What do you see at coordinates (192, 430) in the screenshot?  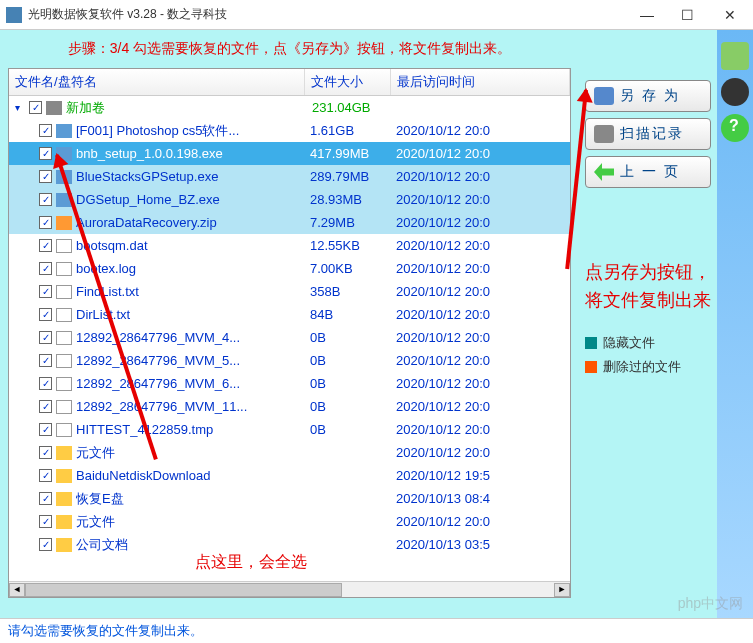 I see `file-name: HITTEST_4122859.tmp` at bounding box center [192, 430].